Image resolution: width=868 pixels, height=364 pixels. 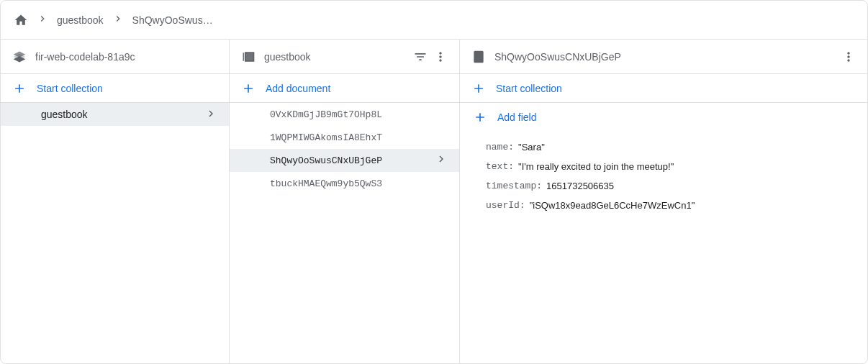 I want to click on document-id: 0VxKDmGjJB9mGt7OHp8L, so click(x=326, y=115).